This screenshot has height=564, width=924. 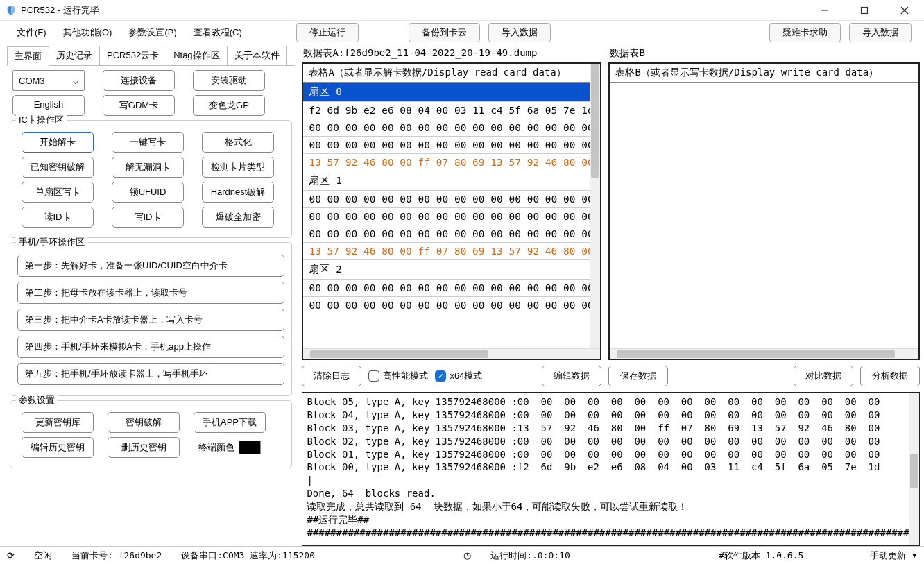 I want to click on table-b-label: 数据表B, so click(x=764, y=53).